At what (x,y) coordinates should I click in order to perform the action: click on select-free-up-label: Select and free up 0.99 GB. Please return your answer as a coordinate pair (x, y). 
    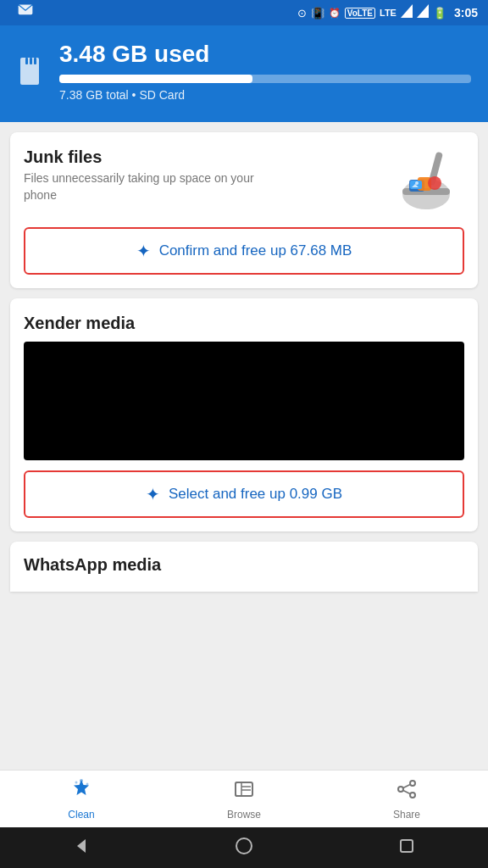
    Looking at the image, I should click on (256, 494).